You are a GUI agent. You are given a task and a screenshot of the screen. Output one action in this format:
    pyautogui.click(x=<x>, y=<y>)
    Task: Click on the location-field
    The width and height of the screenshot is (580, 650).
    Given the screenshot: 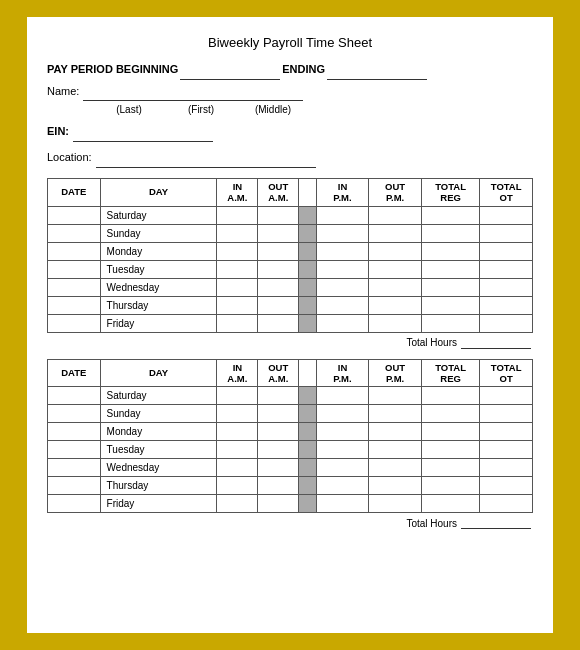 What is the action you would take?
    pyautogui.click(x=206, y=158)
    